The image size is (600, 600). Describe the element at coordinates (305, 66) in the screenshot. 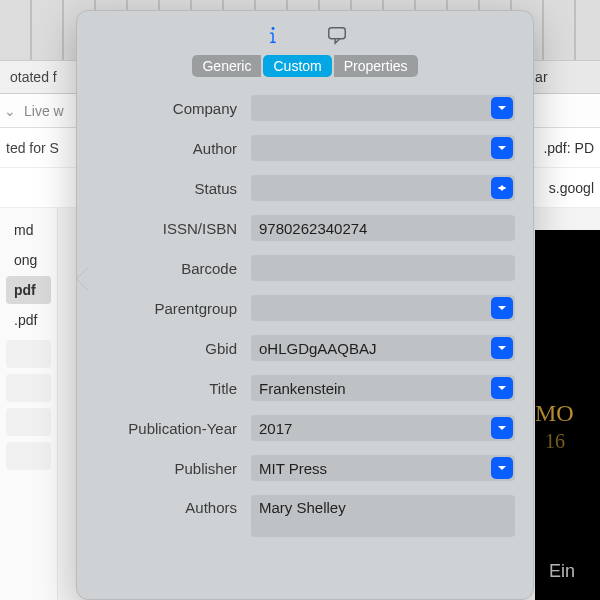

I see `segmented-control: Generic Custom Properties` at that location.